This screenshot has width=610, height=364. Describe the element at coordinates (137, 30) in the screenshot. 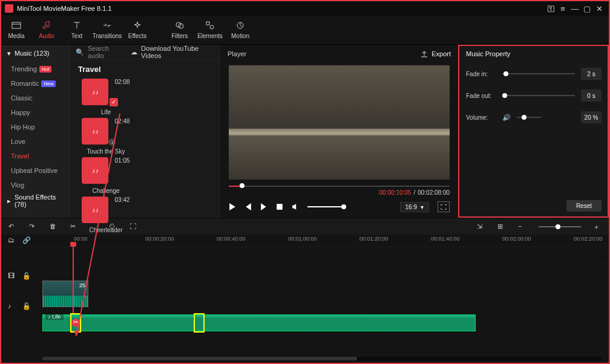

I see `tab-effects: Effects` at that location.